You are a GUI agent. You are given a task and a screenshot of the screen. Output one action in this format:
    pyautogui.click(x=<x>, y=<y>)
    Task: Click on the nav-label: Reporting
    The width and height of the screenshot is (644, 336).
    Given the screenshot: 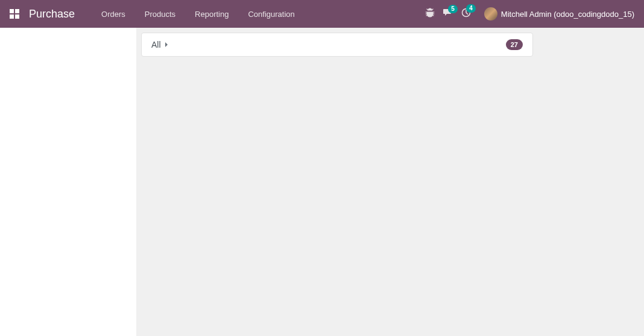 What is the action you would take?
    pyautogui.click(x=212, y=14)
    